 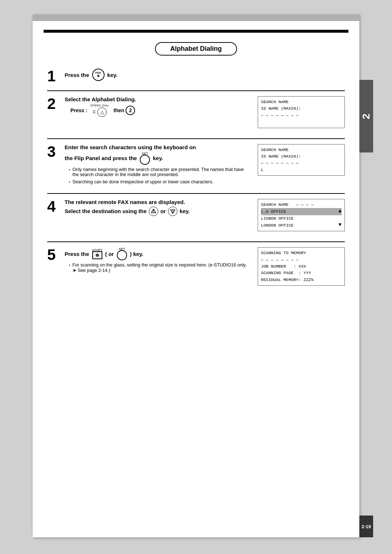 I want to click on step-3-content: Enter the search characters using the ke…, so click(x=205, y=166).